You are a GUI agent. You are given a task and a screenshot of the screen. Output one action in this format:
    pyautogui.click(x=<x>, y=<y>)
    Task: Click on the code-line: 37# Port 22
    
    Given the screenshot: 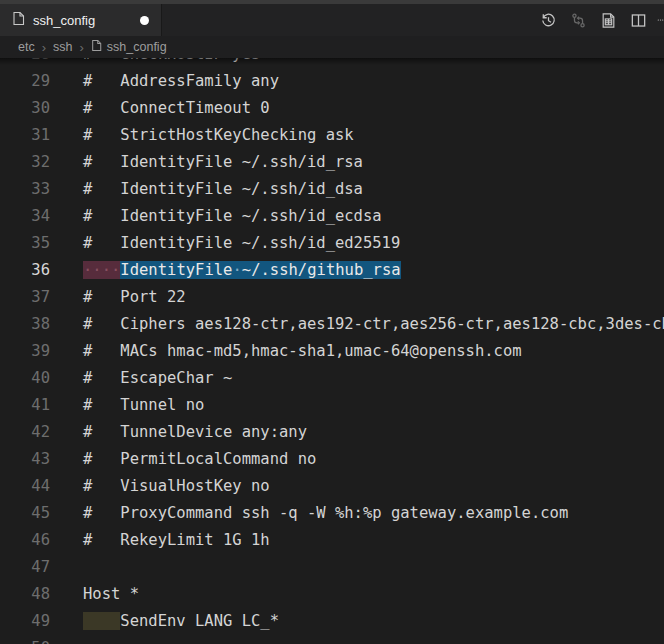 What is the action you would take?
    pyautogui.click(x=332, y=298)
    